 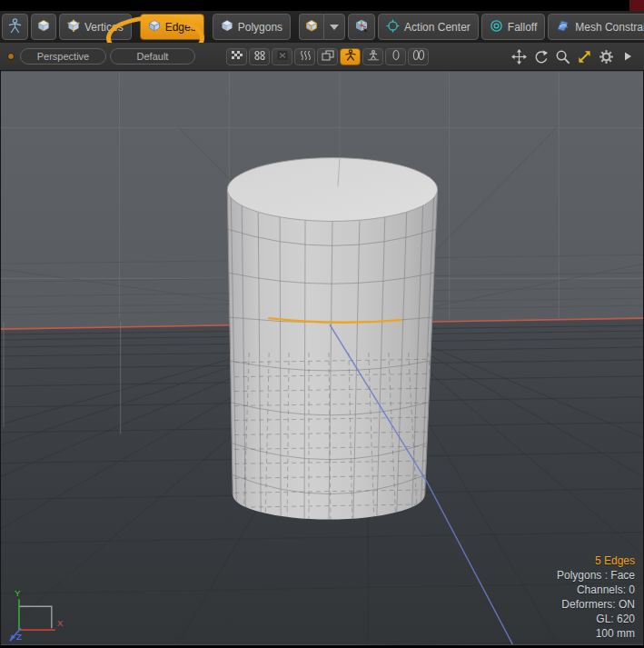 I want to click on status-channels: Channels: 0, so click(x=596, y=590).